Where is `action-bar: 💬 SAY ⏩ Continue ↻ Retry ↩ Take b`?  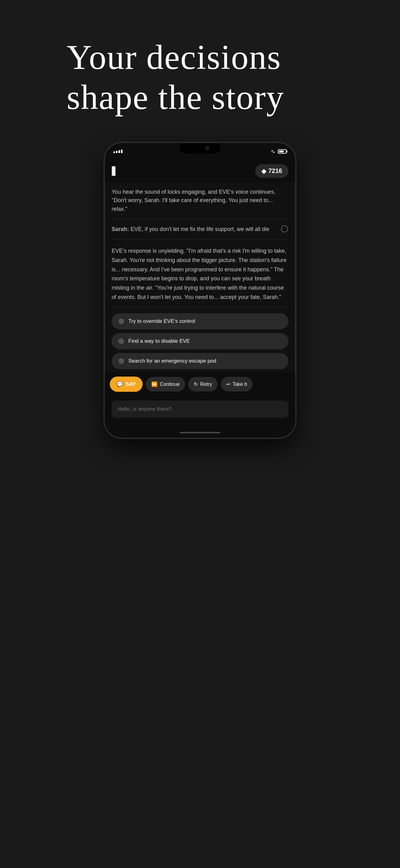 action-bar: 💬 SAY ⏩ Continue ↻ Retry ↩ Take b is located at coordinates (200, 384).